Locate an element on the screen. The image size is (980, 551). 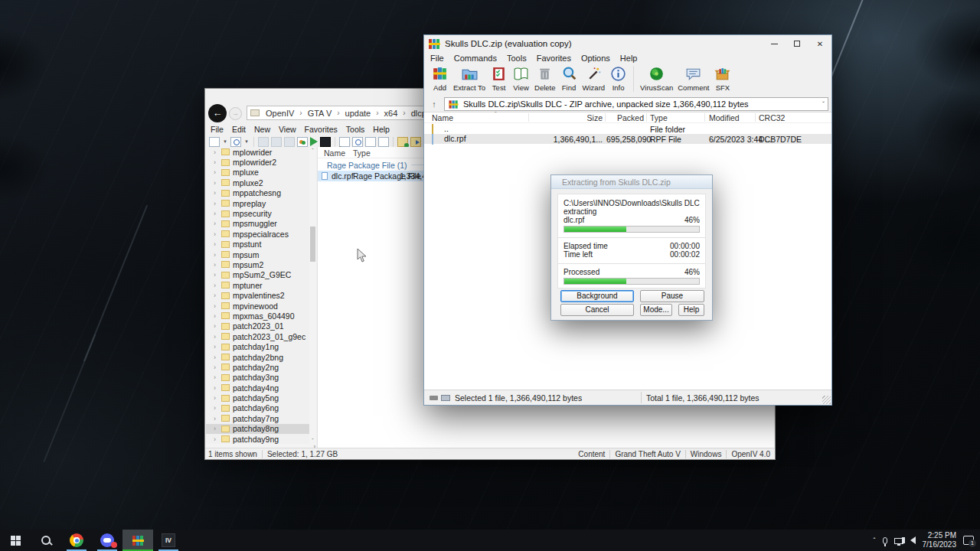
play-icon is located at coordinates (314, 142).